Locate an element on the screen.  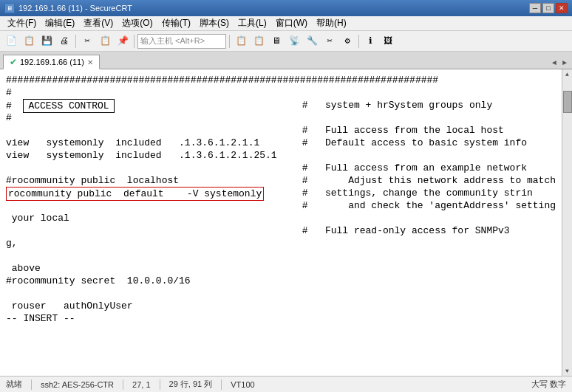
right-line-default-access: # Default access to basic system info is located at coordinates (429, 143).